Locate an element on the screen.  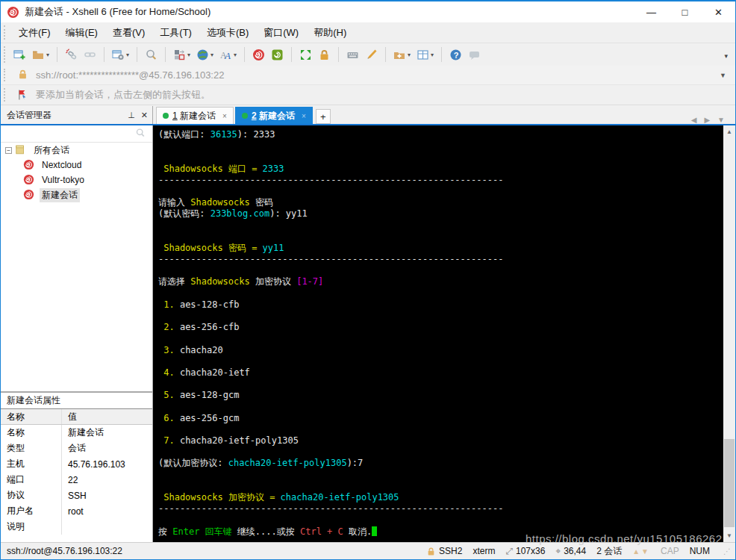
property-row: 用户名root is located at coordinates (76, 511).